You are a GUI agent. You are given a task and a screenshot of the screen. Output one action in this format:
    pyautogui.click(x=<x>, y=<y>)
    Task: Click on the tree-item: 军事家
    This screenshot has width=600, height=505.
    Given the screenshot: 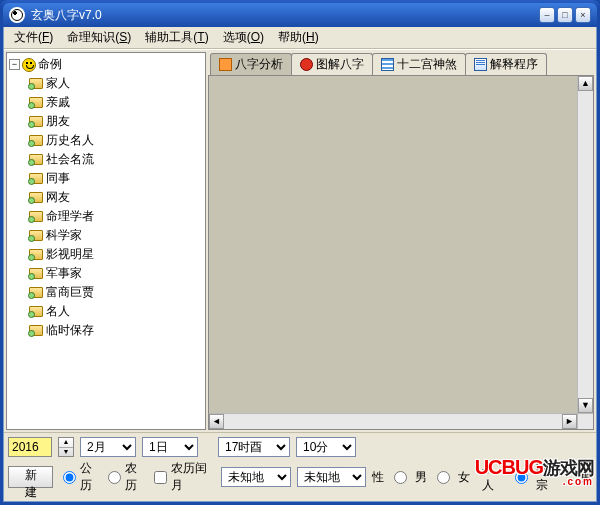 What is the action you would take?
    pyautogui.click(x=116, y=274)
    